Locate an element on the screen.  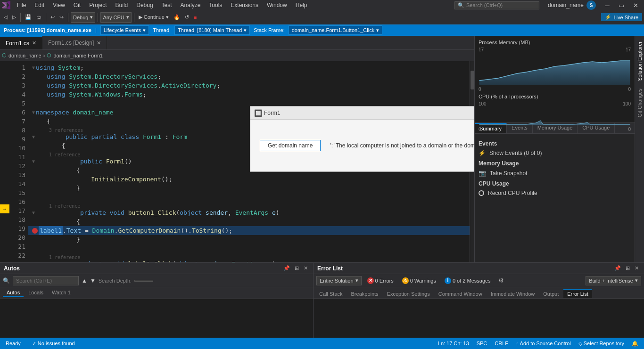
minimize-button: ─ is located at coordinates (607, 5).